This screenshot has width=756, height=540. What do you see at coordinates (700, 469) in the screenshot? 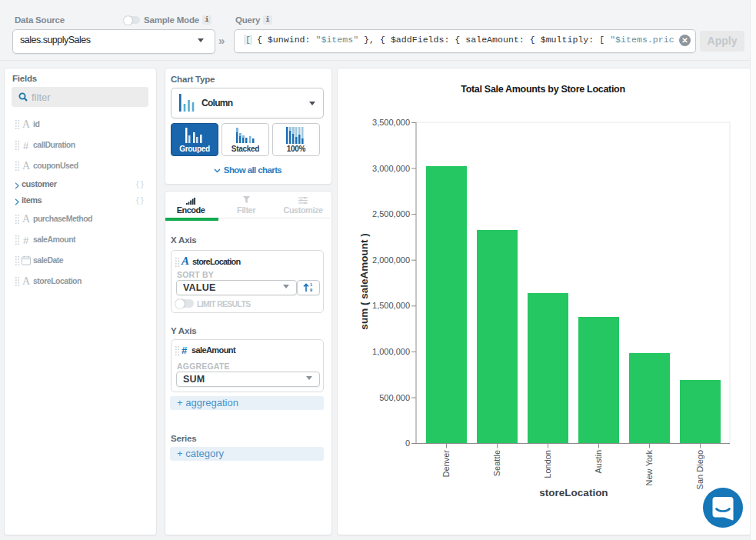
I see `svg-text: San Diego` at bounding box center [700, 469].